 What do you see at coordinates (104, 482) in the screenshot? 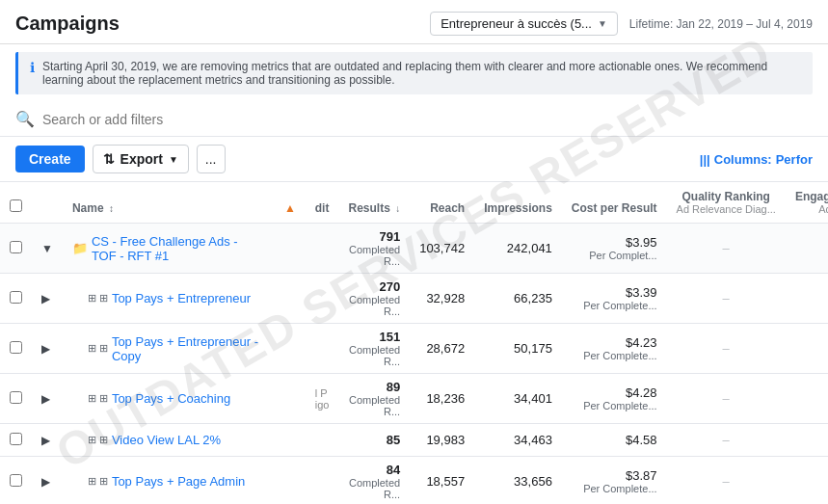
I see `grid2-icon: ⊞` at bounding box center [104, 482].